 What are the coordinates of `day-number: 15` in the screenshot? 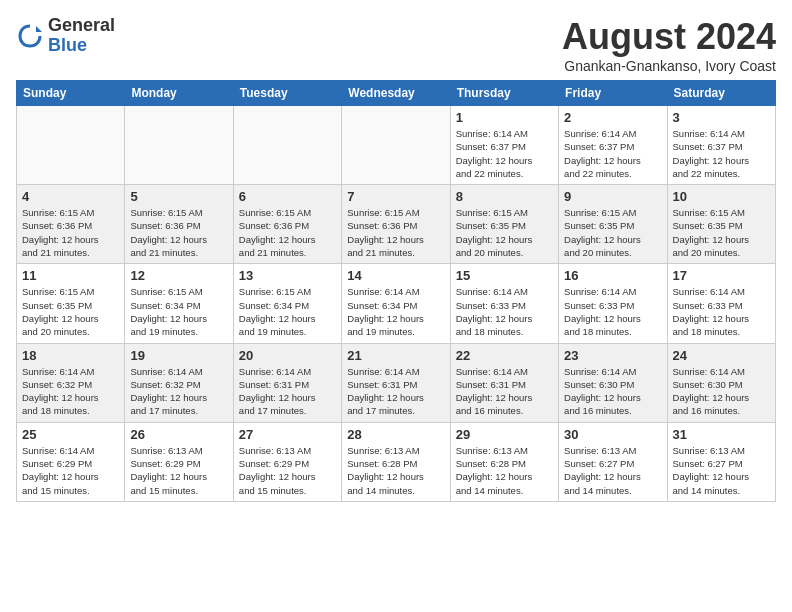 It's located at (504, 276).